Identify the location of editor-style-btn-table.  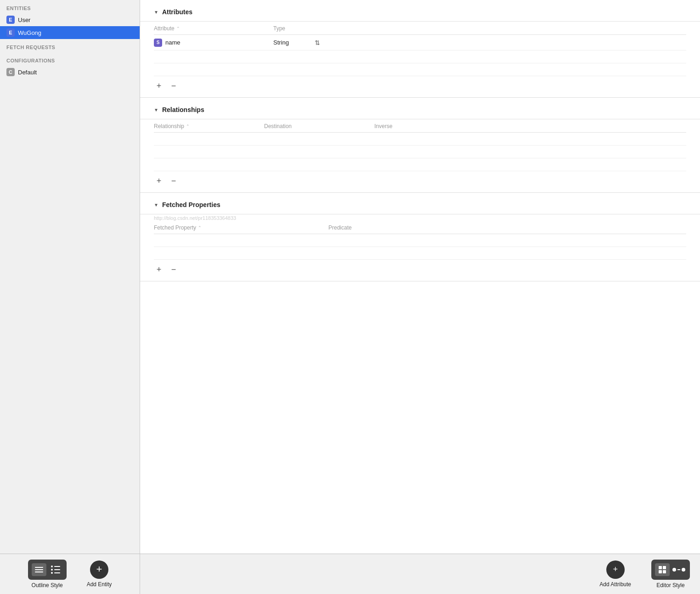
(662, 570).